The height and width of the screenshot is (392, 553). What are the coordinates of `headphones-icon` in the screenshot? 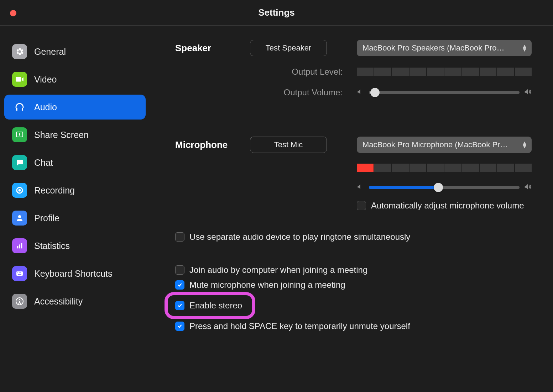 It's located at (20, 107).